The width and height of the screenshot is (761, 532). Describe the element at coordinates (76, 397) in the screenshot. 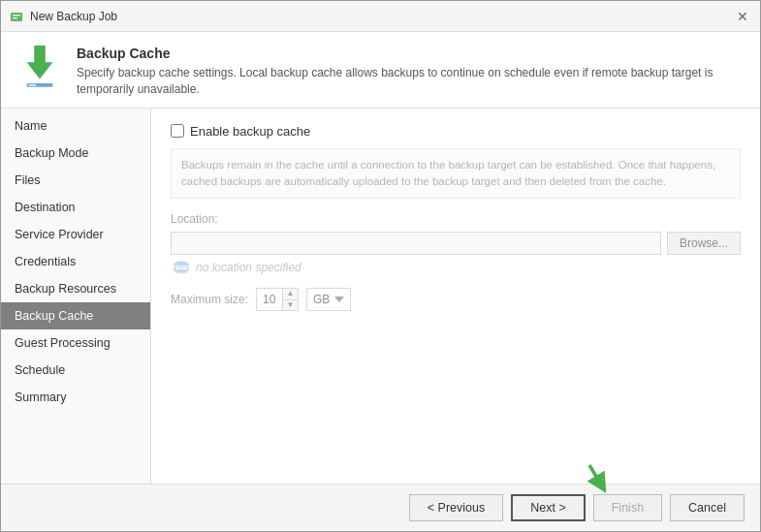

I see `sidebar-item-summary: Summary` at that location.